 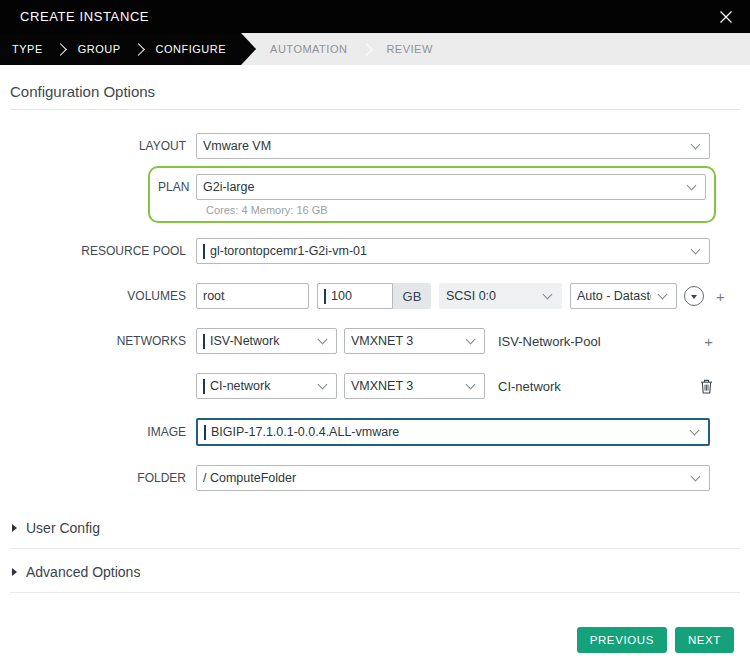 What do you see at coordinates (100, 49) in the screenshot?
I see `wizard-step-group: GROUP` at bounding box center [100, 49].